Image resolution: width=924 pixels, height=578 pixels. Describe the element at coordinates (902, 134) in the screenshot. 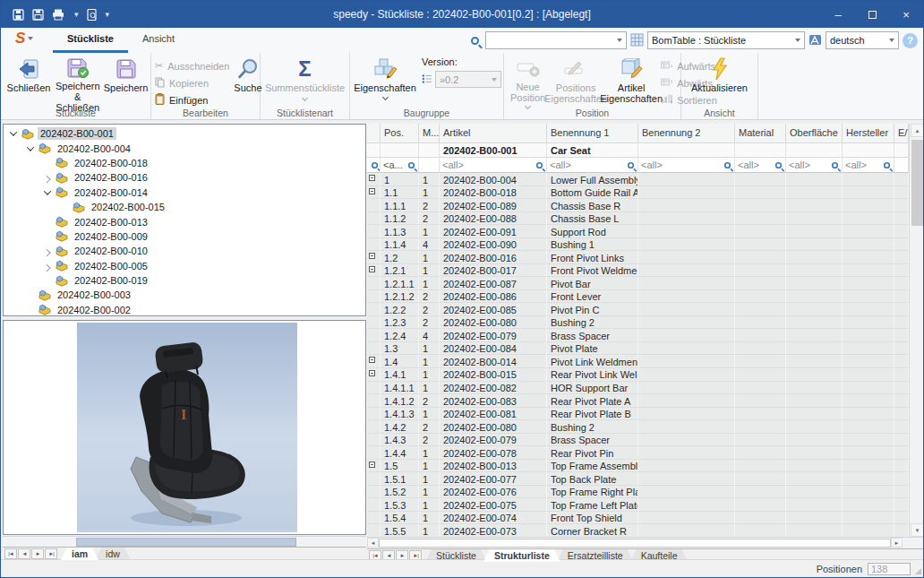

I see `column-header: E/V` at that location.